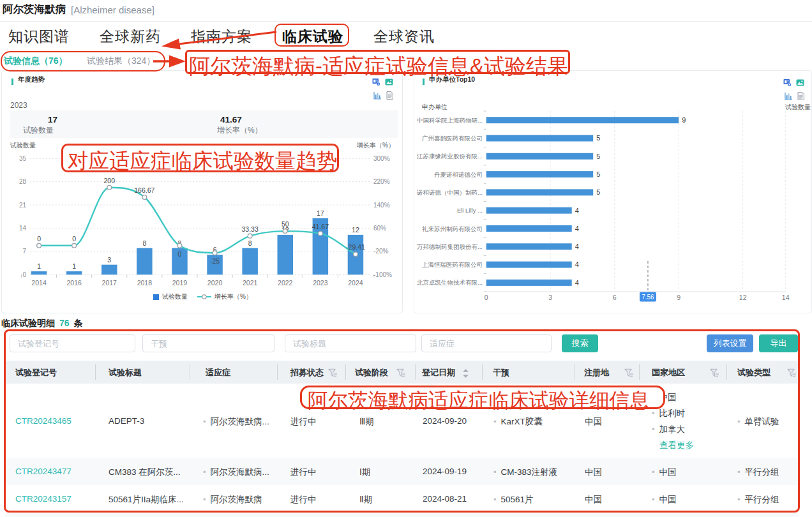 The height and width of the screenshot is (517, 812). What do you see at coordinates (28, 323) in the screenshot?
I see `table-heading-text: 临床试验明细` at bounding box center [28, 323].